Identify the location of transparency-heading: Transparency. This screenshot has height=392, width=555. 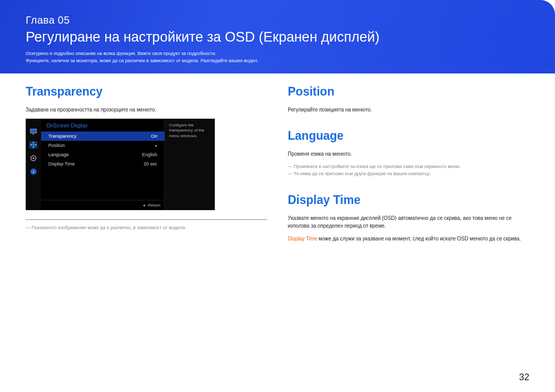
(146, 91).